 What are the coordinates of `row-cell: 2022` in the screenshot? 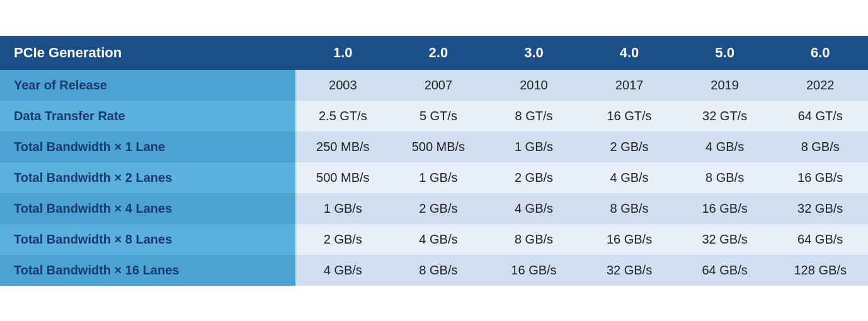 It's located at (820, 86).